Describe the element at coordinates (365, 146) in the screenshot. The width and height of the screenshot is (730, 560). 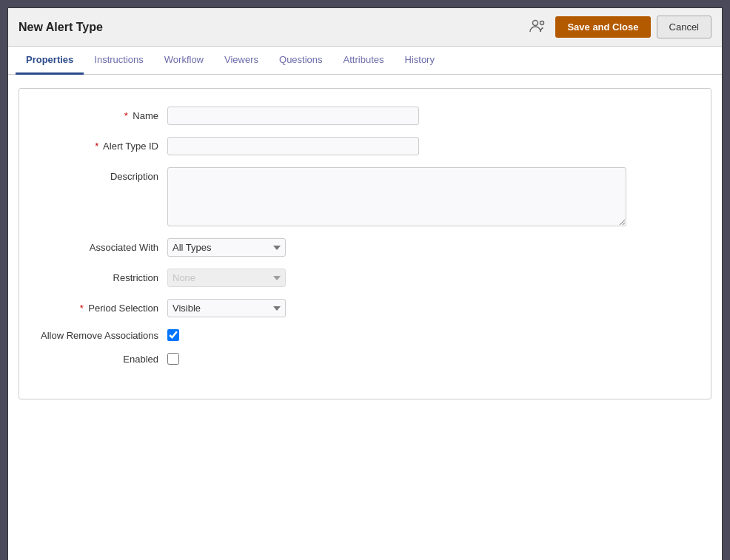
I see `alert-type-id-row: * Alert Type ID` at that location.